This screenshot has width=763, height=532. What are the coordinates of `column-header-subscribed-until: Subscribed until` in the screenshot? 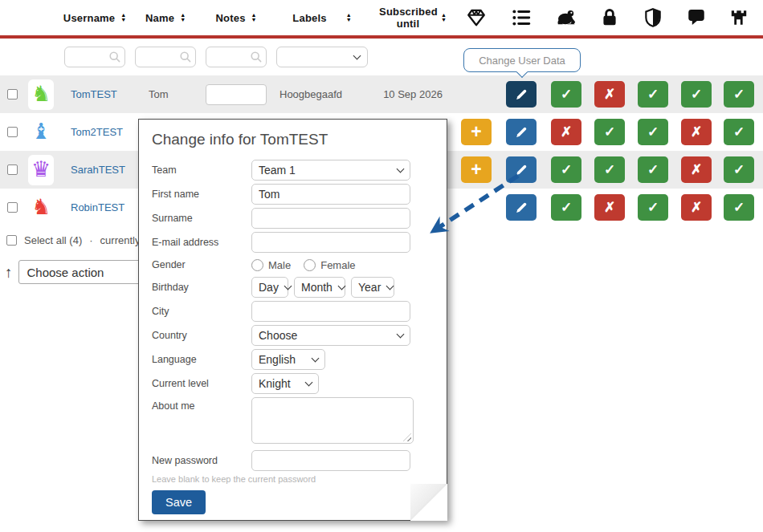 It's located at (408, 18).